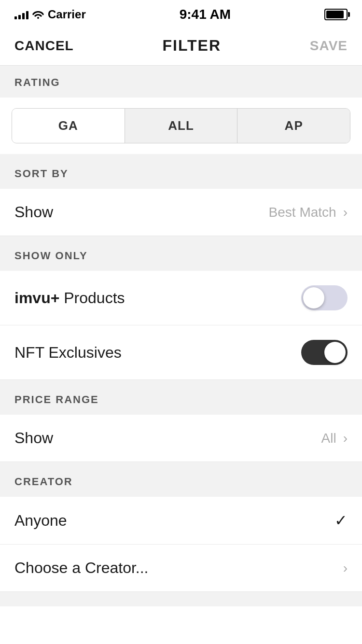  I want to click on battery-indicator, so click(336, 14).